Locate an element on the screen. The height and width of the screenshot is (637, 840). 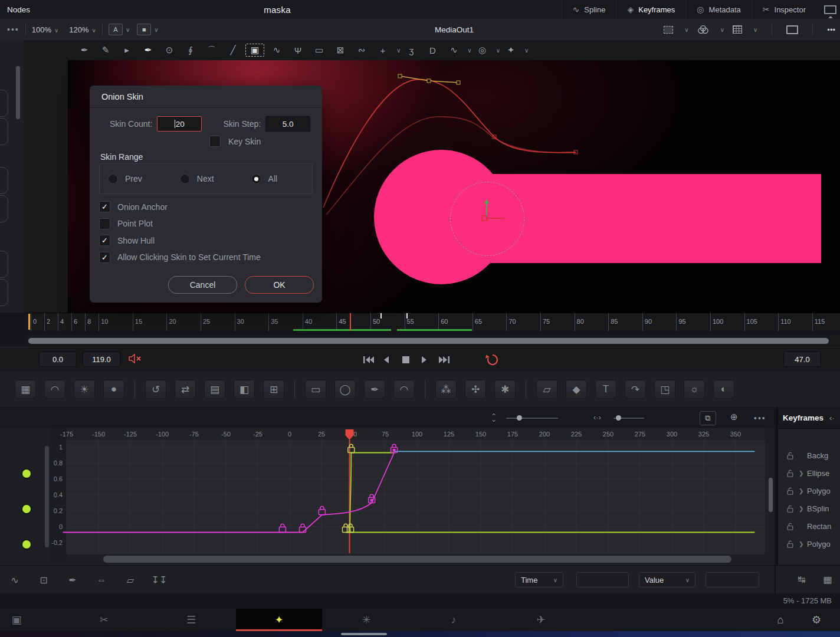
dual-screen-icon is located at coordinates (831, 9).